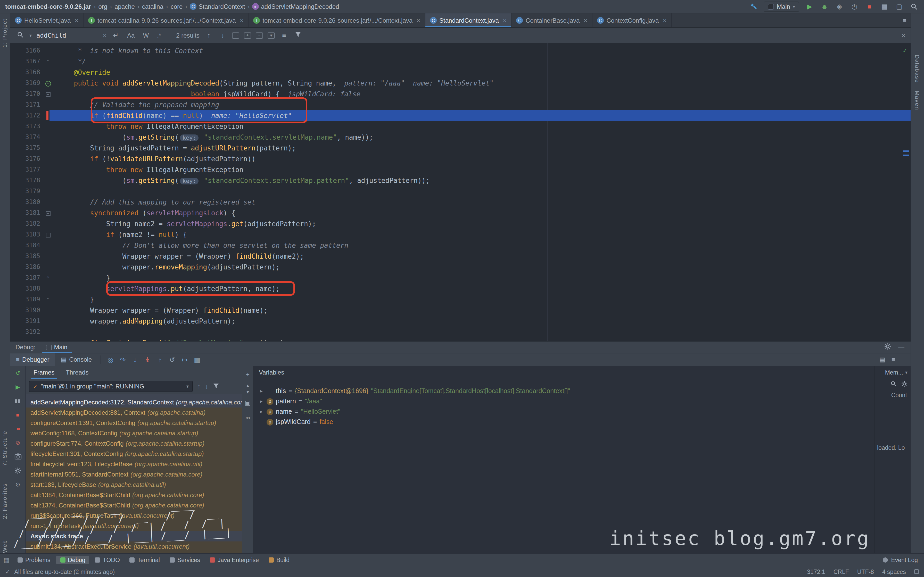  I want to click on code-line: 3181− synchronized (servletMappingsLock)…, so click(460, 213).